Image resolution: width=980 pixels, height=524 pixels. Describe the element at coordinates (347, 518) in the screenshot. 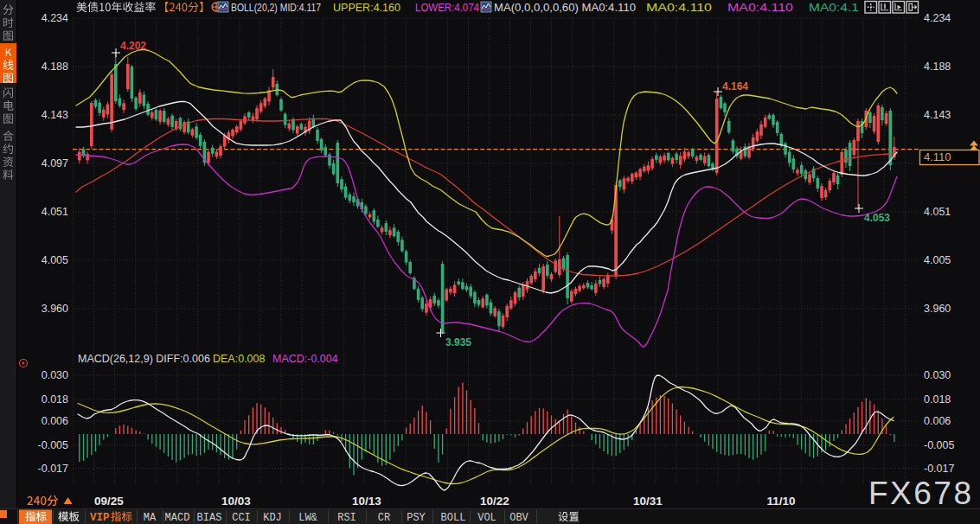

I see `svg-text: RSI` at that location.